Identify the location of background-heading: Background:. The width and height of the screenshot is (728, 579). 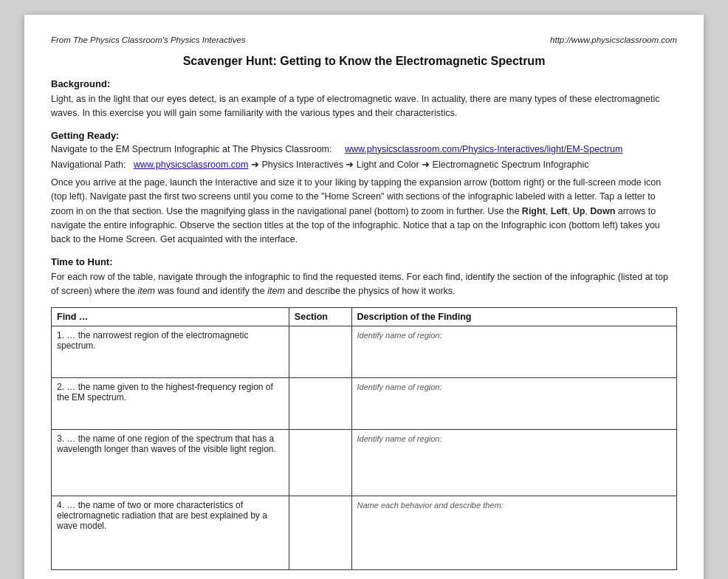
(364, 84).